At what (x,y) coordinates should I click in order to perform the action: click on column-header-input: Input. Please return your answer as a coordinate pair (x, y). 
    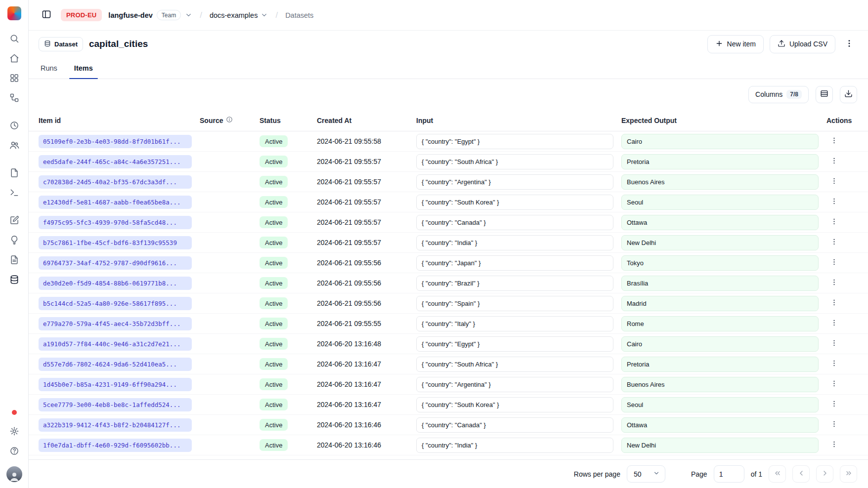
    Looking at the image, I should click on (515, 121).